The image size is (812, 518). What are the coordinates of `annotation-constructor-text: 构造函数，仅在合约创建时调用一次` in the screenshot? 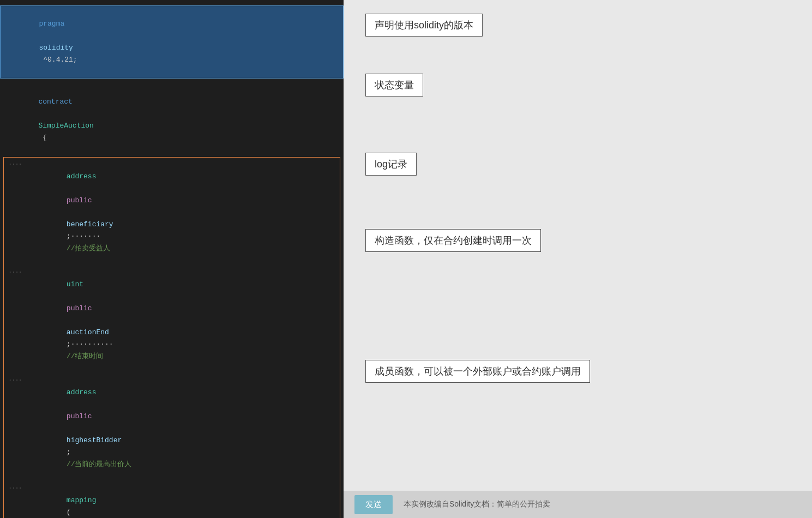 It's located at (453, 240).